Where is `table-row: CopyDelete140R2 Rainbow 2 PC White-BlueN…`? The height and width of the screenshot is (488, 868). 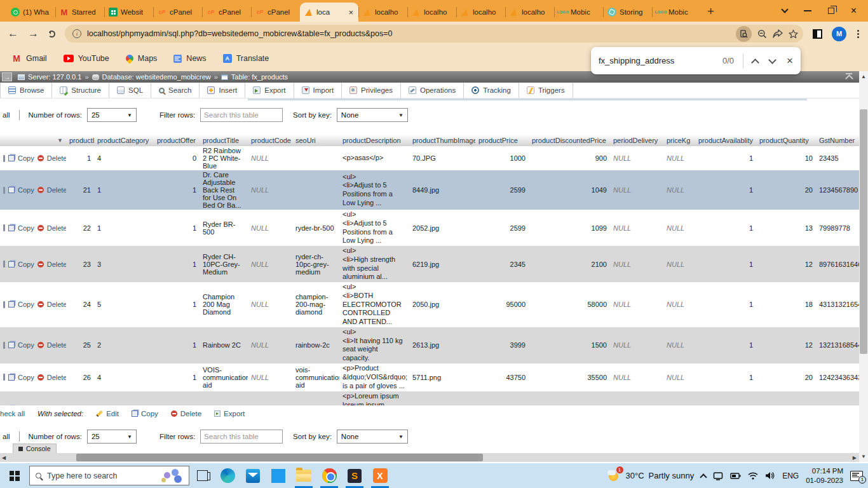
table-row: CopyDelete140R2 Rainbow 2 PC White-BlueN… is located at coordinates (430, 158).